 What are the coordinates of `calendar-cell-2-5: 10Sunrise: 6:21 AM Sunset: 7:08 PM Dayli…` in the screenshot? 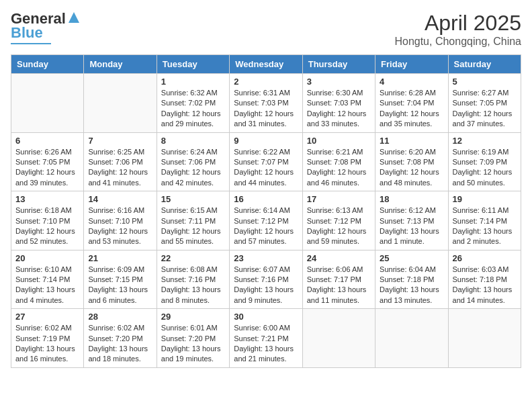 It's located at (339, 162).